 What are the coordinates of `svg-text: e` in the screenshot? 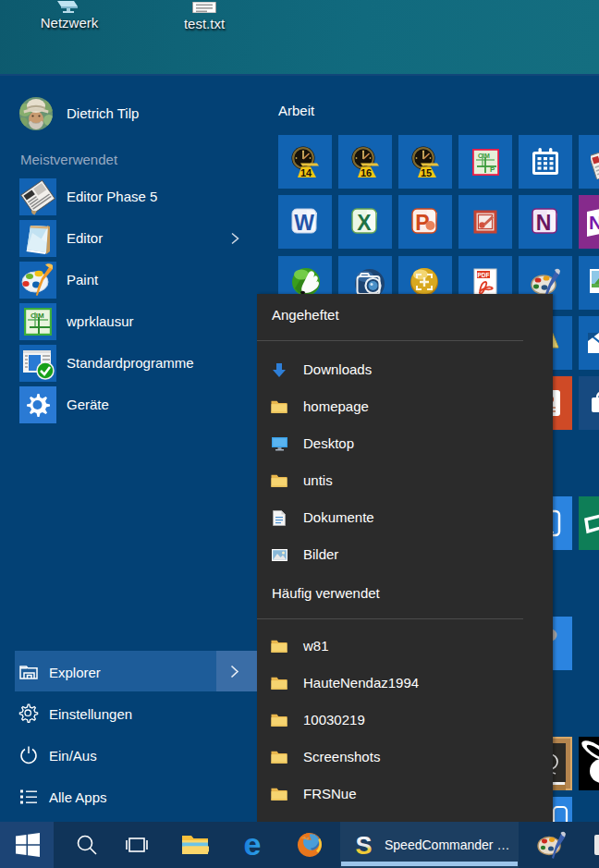 It's located at (253, 845).